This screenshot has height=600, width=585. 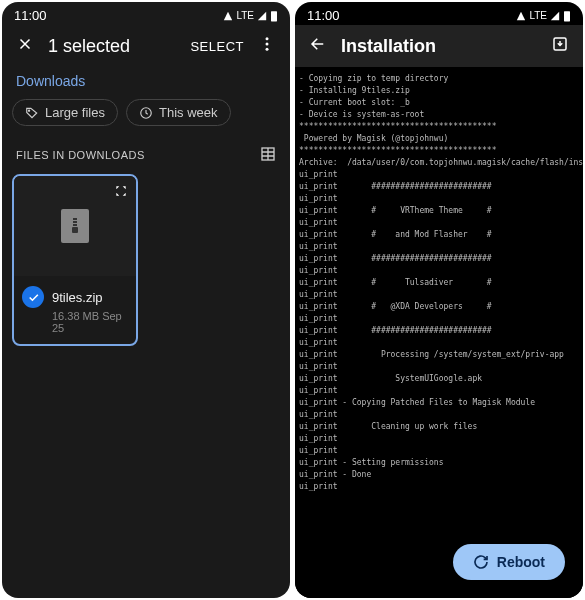 What do you see at coordinates (146, 113) in the screenshot?
I see `clock-icon` at bounding box center [146, 113].